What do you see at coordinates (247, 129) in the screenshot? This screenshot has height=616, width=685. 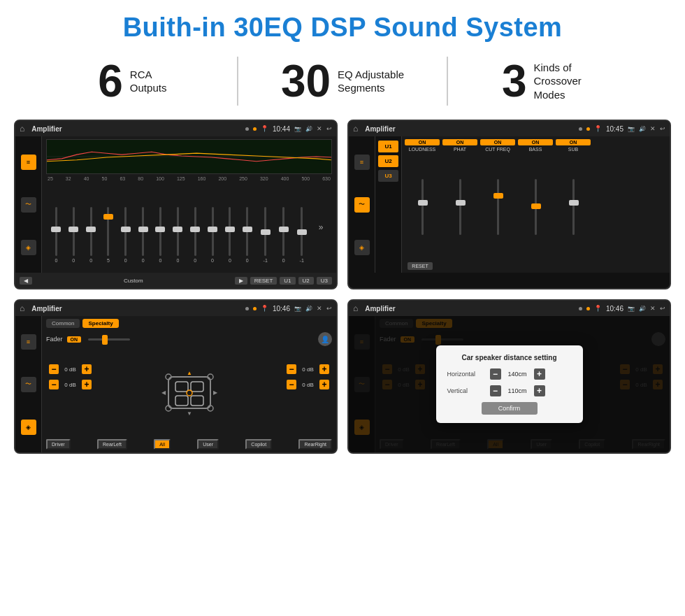 I see `screen1-dot1` at bounding box center [247, 129].